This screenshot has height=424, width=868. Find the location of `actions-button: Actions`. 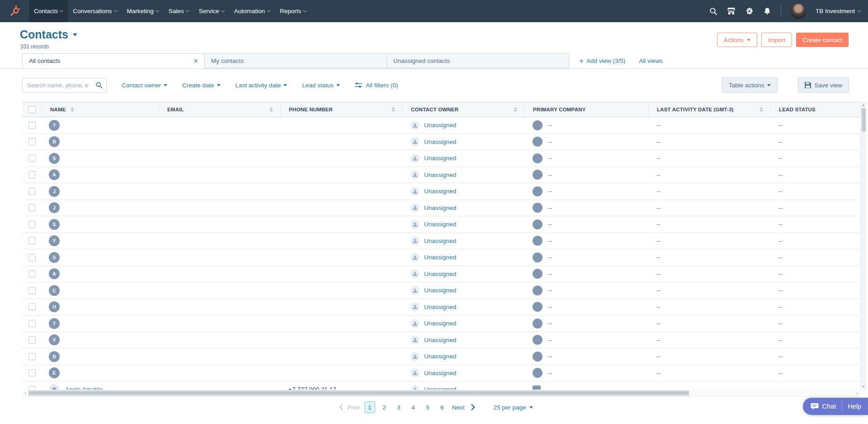

actions-button: Actions is located at coordinates (737, 40).